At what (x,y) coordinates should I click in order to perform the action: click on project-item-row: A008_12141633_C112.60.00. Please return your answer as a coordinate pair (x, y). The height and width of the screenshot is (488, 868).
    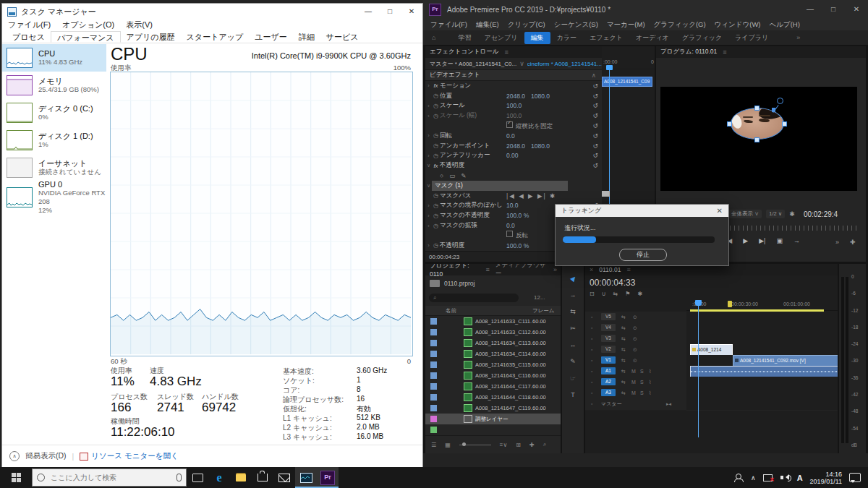
    Looking at the image, I should click on (493, 333).